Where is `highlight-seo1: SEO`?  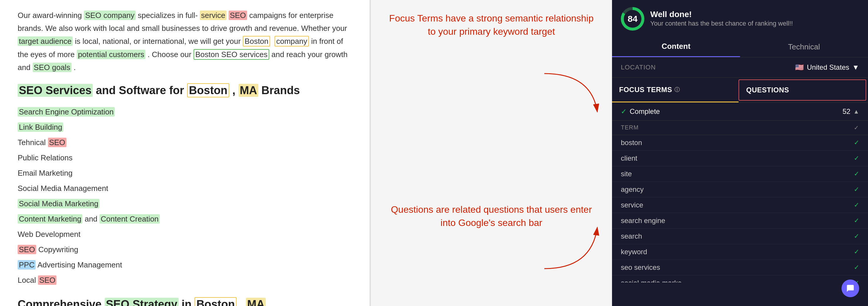 highlight-seo1: SEO is located at coordinates (238, 15).